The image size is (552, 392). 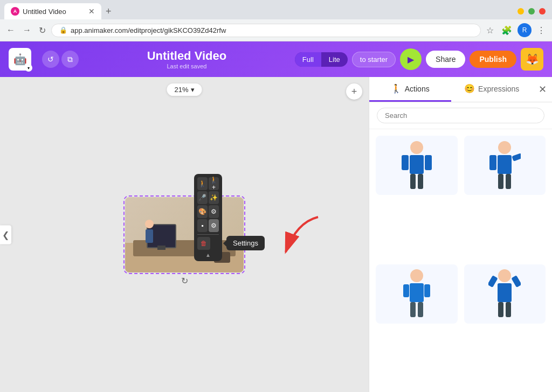 I want to click on ctx-palette-button: 🎨, so click(x=203, y=212).